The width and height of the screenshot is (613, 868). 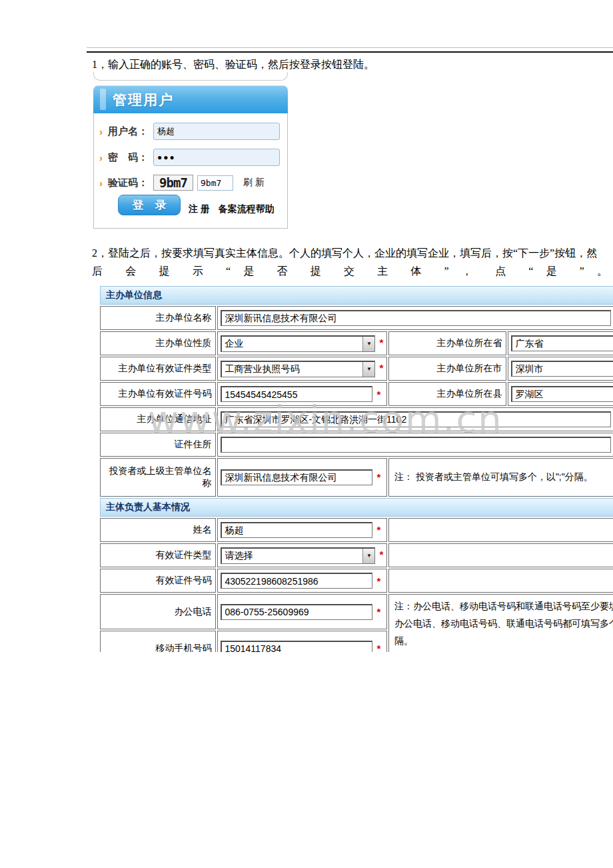 What do you see at coordinates (297, 394) in the screenshot?
I see `org-cert-no-input` at bounding box center [297, 394].